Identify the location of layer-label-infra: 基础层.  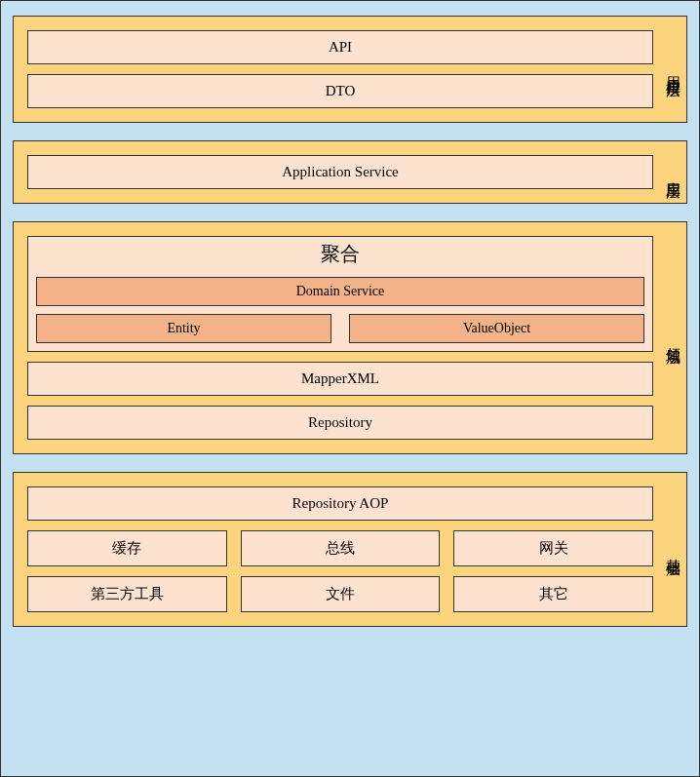
(673, 550).